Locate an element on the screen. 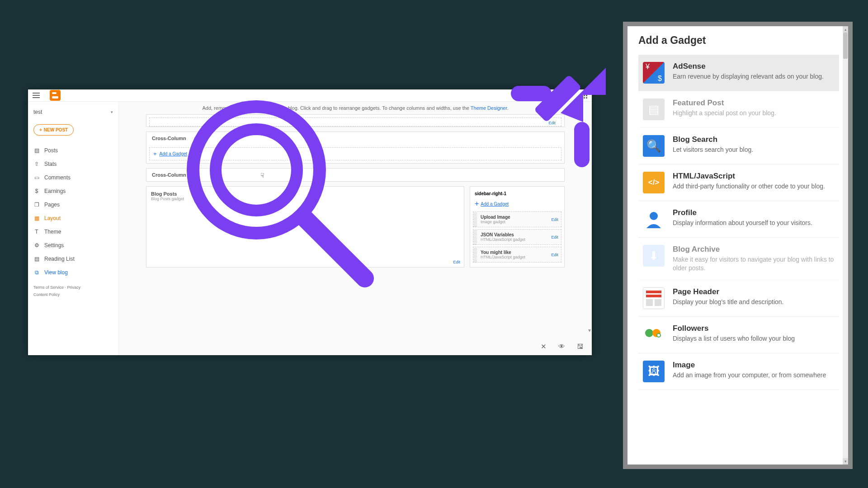 The height and width of the screenshot is (488, 868). apps-grid-icon is located at coordinates (584, 96).